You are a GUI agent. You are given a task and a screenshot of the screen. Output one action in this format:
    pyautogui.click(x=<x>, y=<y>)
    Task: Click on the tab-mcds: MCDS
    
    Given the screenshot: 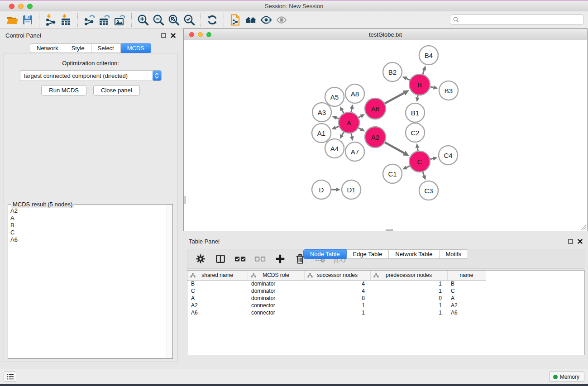 What is the action you would take?
    pyautogui.click(x=136, y=48)
    